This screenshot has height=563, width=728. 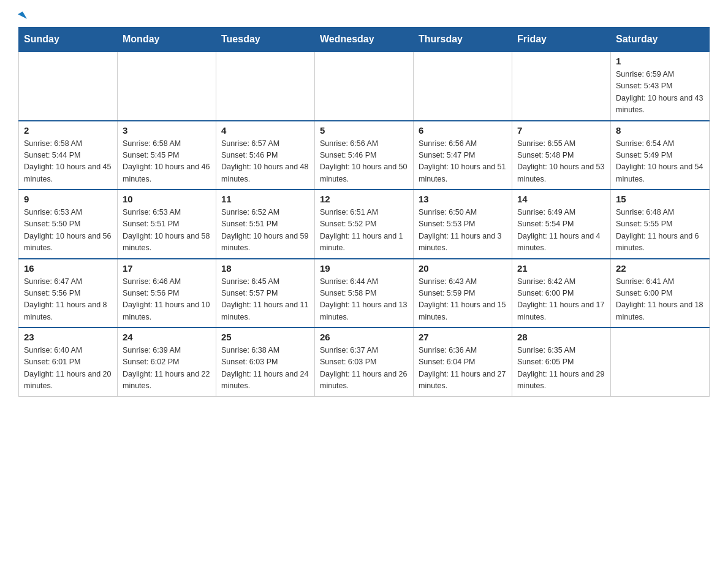 I want to click on calendar-cell: 15Sunrise: 6:48 AM Sunset: 5:55 PM Dayli…, so click(x=661, y=224).